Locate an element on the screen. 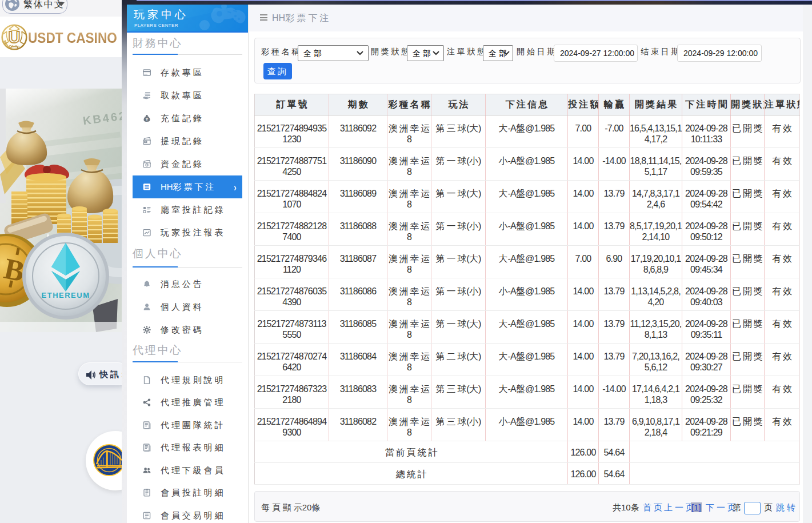 This screenshot has height=523, width=812. svg-text: Y is located at coordinates (146, 119).